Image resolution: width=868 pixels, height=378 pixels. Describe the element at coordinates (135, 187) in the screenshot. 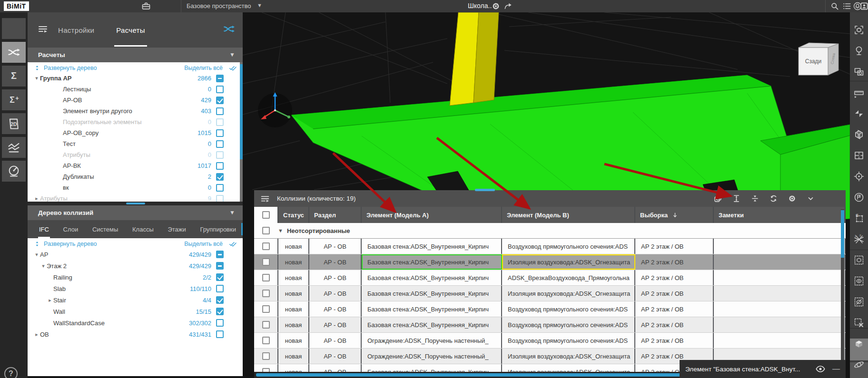

I see `tree-item: вк0` at that location.